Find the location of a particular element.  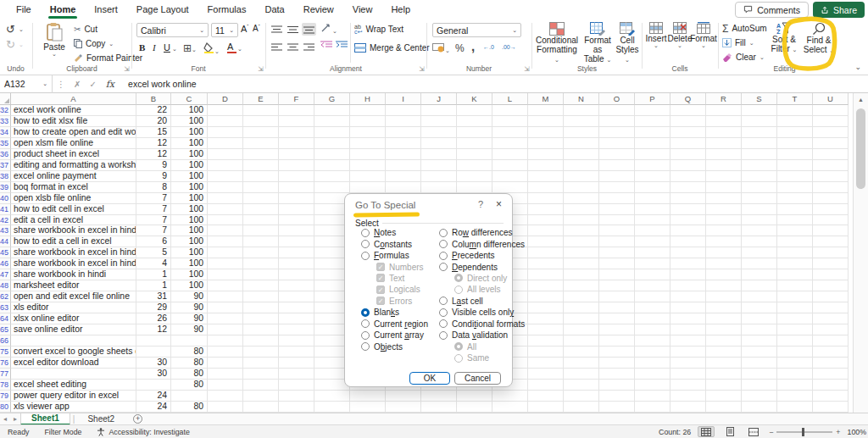

dialog-option-formulas: Formulas is located at coordinates (399, 256).